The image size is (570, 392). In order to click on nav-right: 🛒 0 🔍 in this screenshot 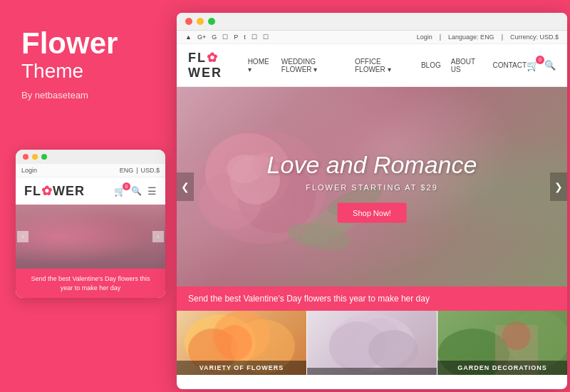, I will do `click(542, 66)`.